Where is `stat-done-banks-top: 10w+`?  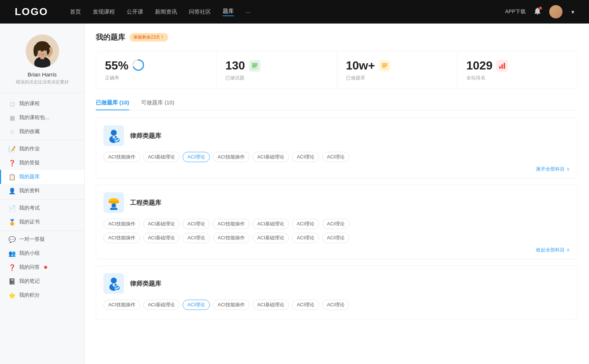
stat-done-banks-top: 10w+ is located at coordinates (397, 65).